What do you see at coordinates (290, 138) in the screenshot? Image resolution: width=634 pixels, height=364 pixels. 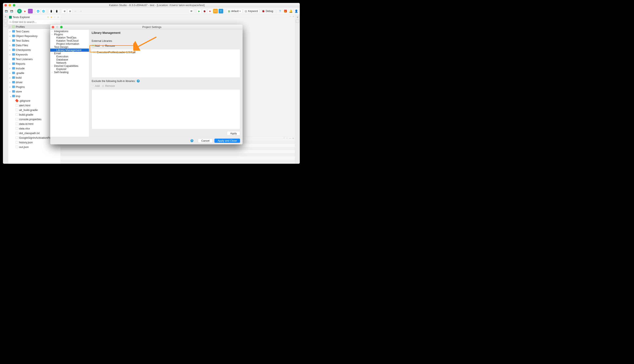 I see `panel-minimize-icon: —` at bounding box center [290, 138].